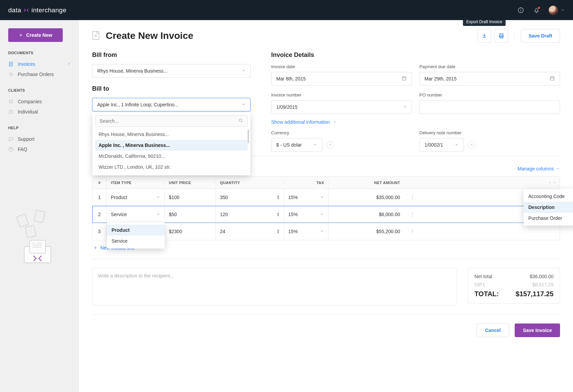  I want to click on sidebar-illustration, so click(40, 238).